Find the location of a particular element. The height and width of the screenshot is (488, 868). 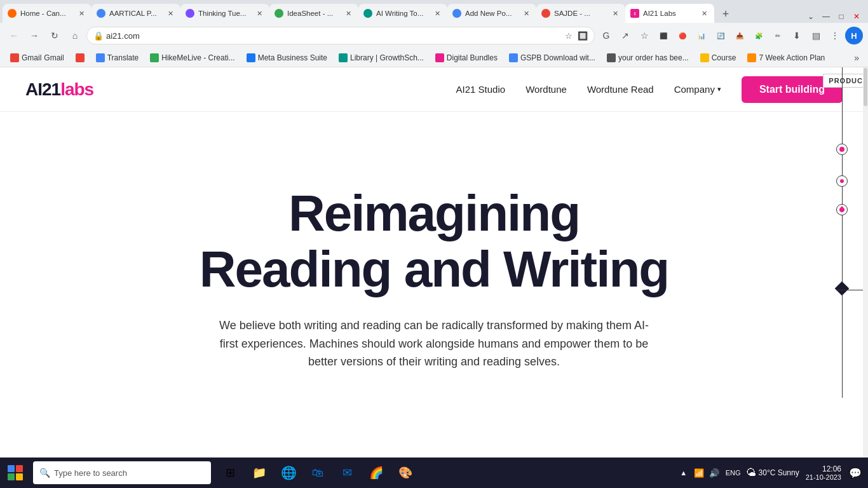

bookmark-gspb: GSPB Download wit... is located at coordinates (552, 58).